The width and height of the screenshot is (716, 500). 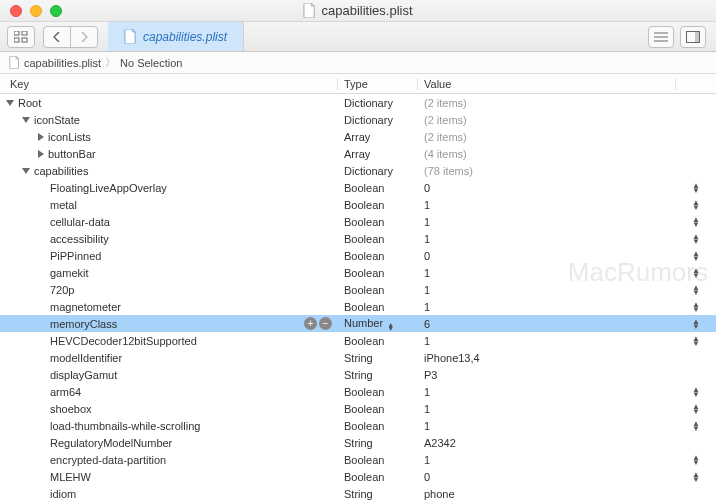 I want to click on table-row: HEVCDecoder12bitSupportedBoolean1▲▼, so click(x=358, y=340).